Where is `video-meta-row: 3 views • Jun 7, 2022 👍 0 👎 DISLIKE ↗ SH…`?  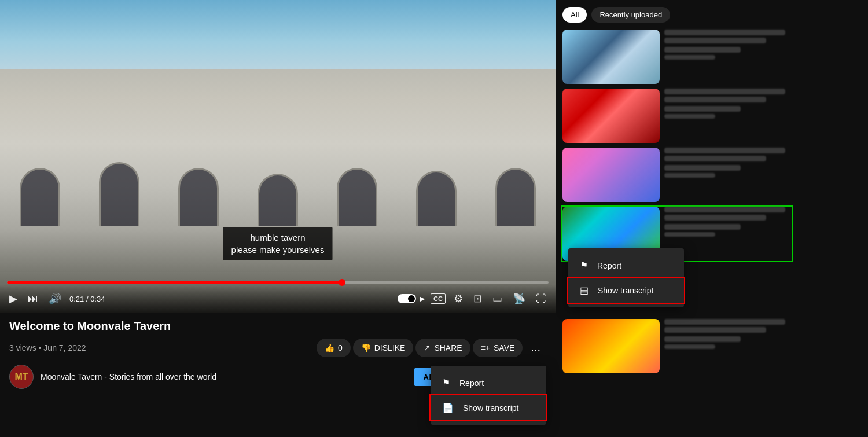
video-meta-row: 3 views • Jun 7, 2022 👍 0 👎 DISLIKE ↗ SH… is located at coordinates (278, 347).